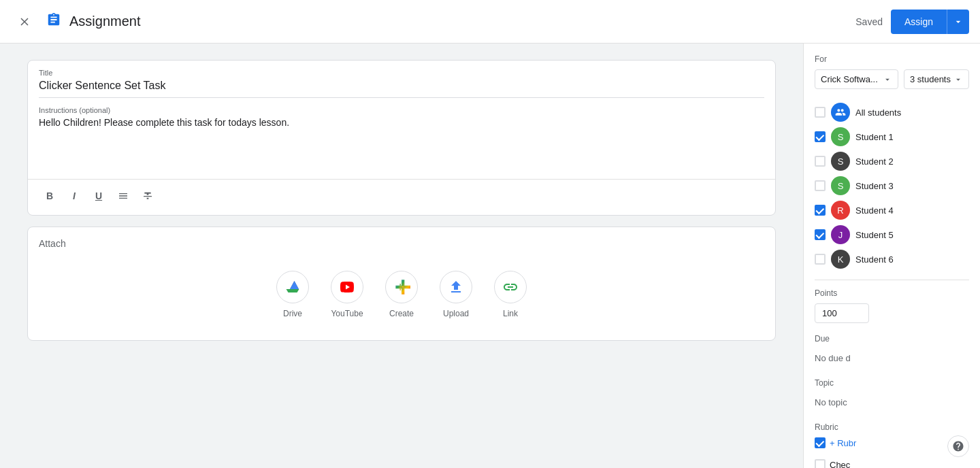 Image resolution: width=980 pixels, height=468 pixels. Describe the element at coordinates (912, 260) in the screenshot. I see `student-name-6: Student 6` at that location.